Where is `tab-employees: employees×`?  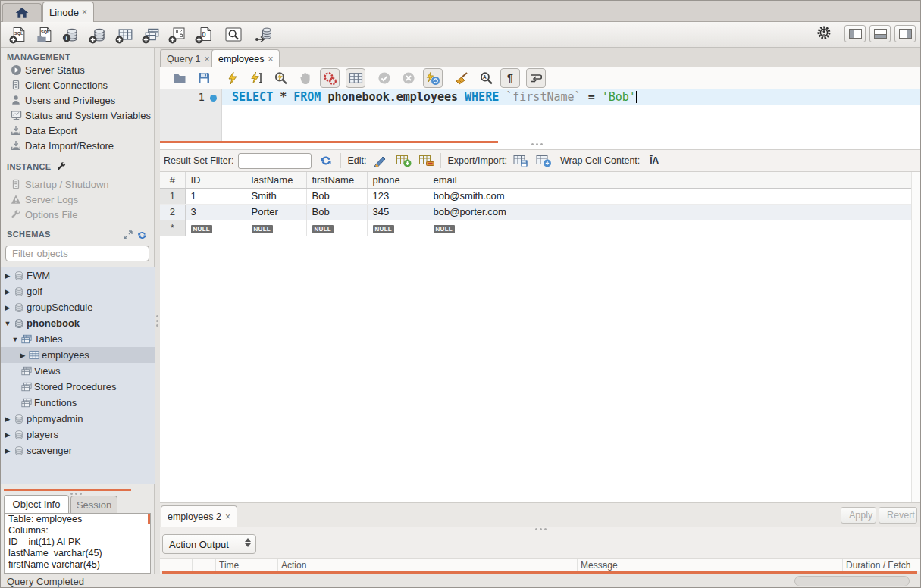
tab-employees: employees× is located at coordinates (246, 58).